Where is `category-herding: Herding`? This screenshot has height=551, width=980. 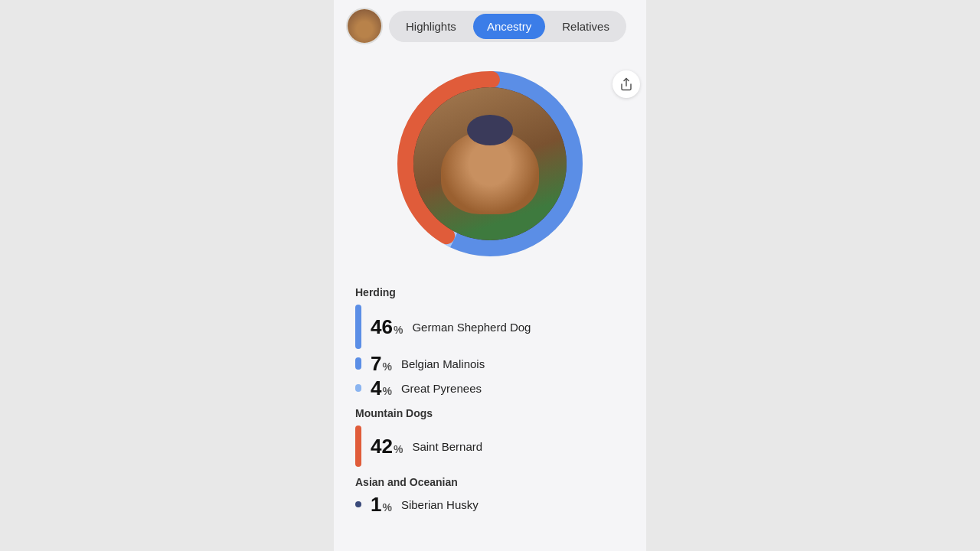 category-herding: Herding is located at coordinates (490, 292).